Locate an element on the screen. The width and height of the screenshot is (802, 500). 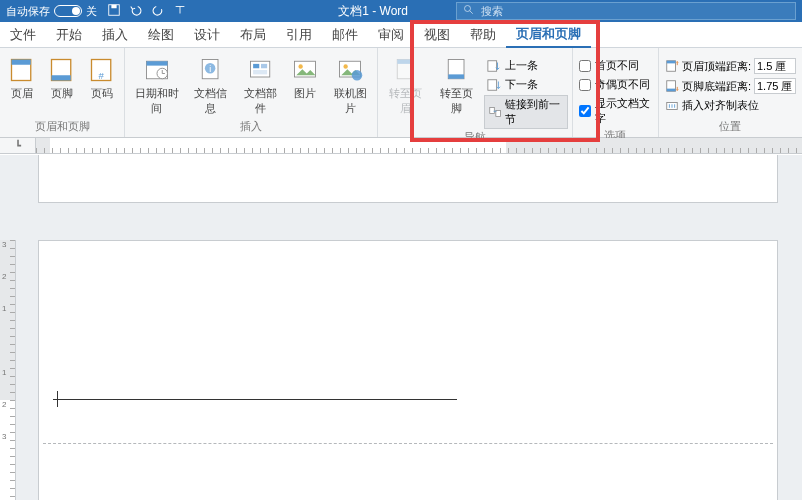
tab-mailings: 邮件 is located at coordinates (345, 35).